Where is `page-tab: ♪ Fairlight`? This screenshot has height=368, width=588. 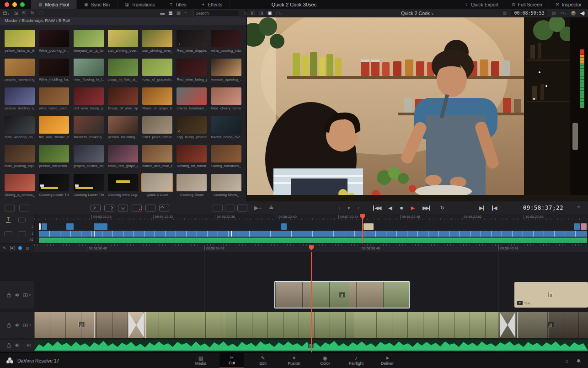
page-tab: ♪ Fairlight is located at coordinates (356, 361).